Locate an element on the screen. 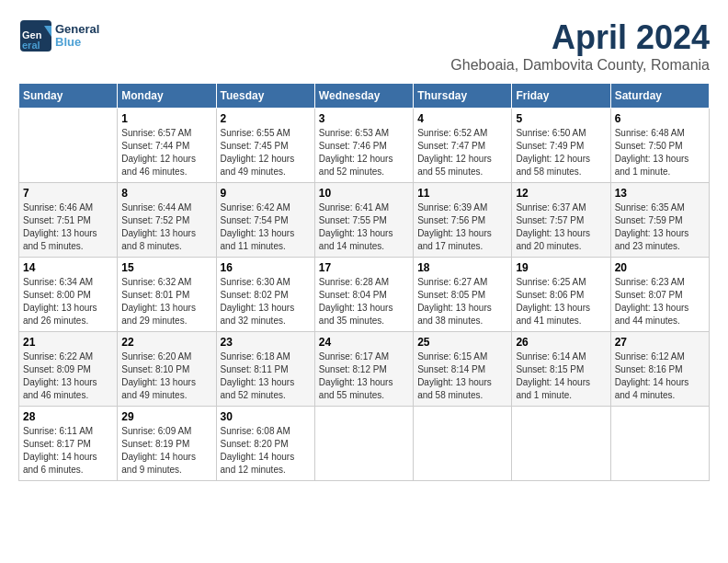 The image size is (728, 563). day-info: Sunrise: 6:46 AM Sunset: 7:51 PM Dayligh… is located at coordinates (68, 227).